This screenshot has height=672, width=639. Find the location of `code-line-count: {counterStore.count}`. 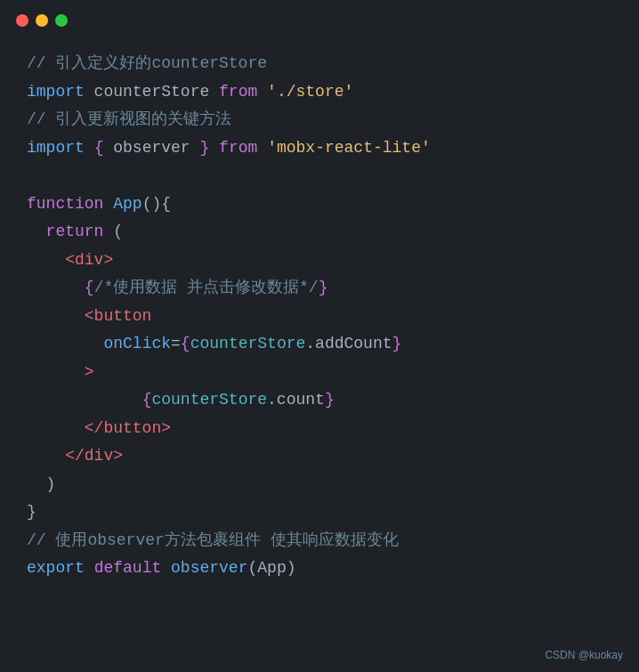

code-line-count: {counterStore.count} is located at coordinates (320, 401).